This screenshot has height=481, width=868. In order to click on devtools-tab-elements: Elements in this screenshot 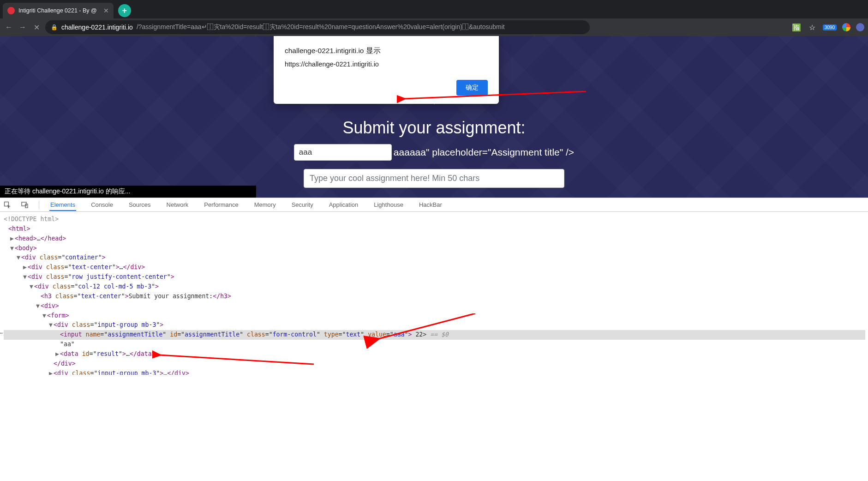, I will do `click(63, 205)`.